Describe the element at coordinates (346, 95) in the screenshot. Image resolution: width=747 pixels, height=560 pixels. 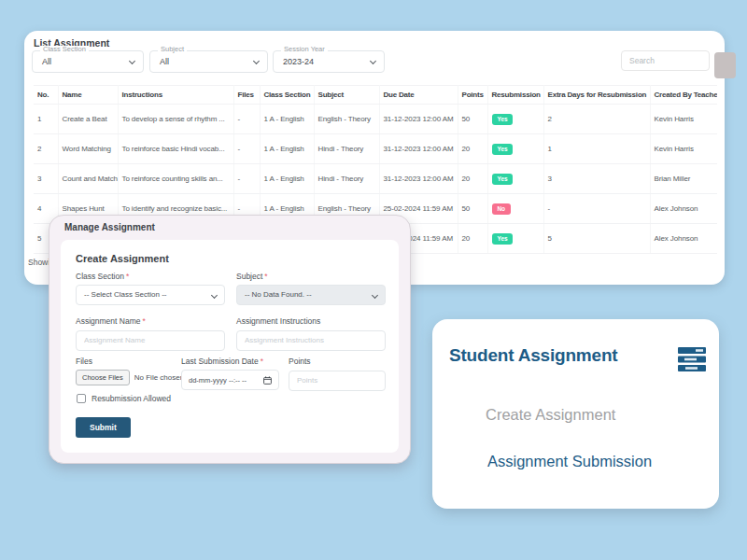
I see `column-header: Subject` at that location.